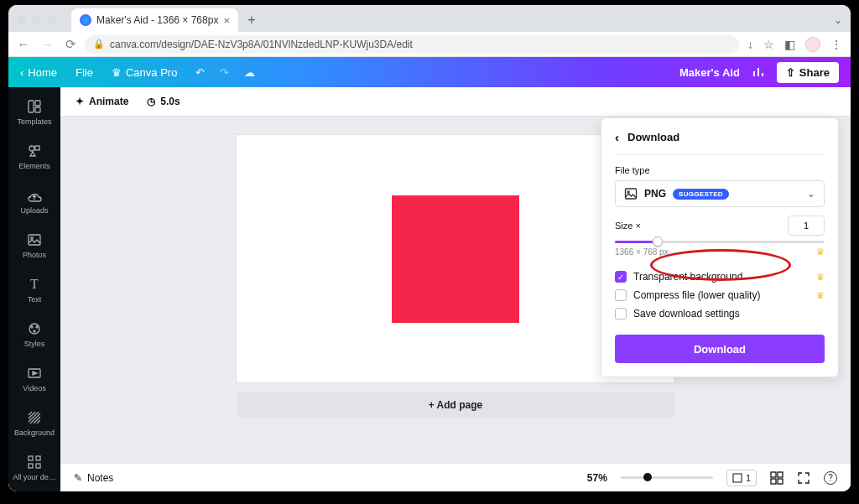 Image resolution: width=859 pixels, height=504 pixels. What do you see at coordinates (627, 226) in the screenshot?
I see `size-label: Size ×` at bounding box center [627, 226].